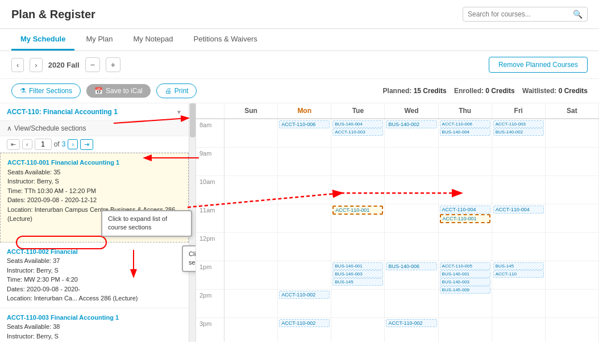 This screenshot has width=599, height=364. Describe the element at coordinates (358, 162) in the screenshot. I see `tue-9am` at that location.